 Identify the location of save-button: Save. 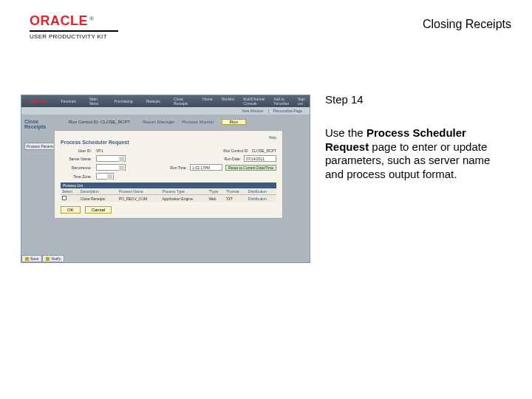
(32, 259).